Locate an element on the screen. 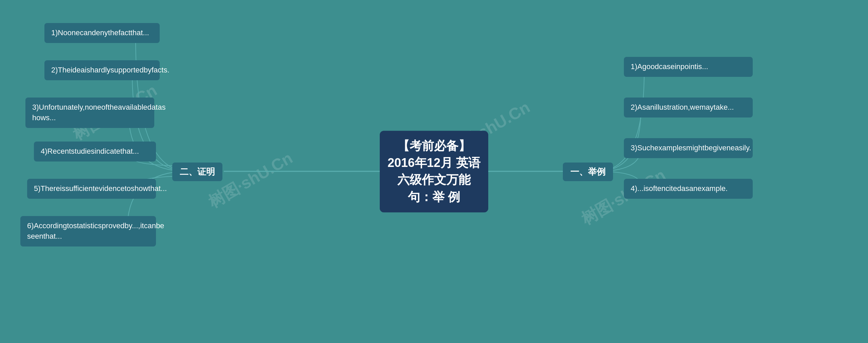 This screenshot has height=343, width=868. right-leaf-4: 4)...isoftencitedasanexample. is located at coordinates (688, 189).